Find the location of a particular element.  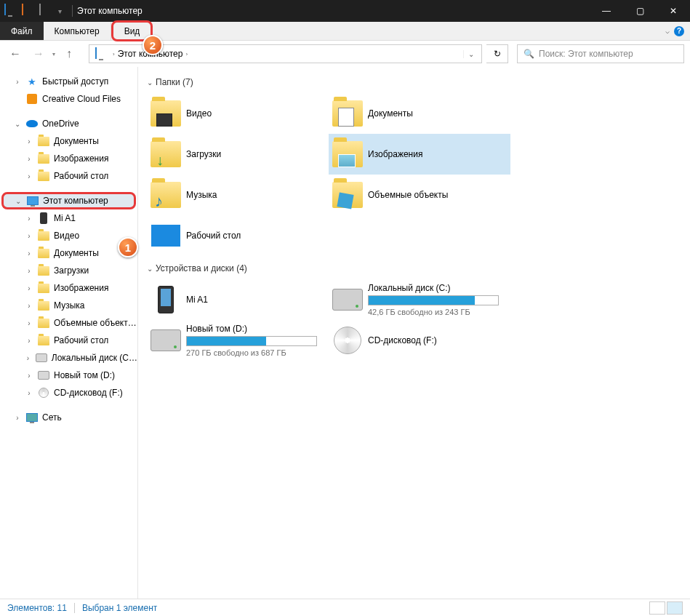

folder-label: Видео is located at coordinates (199, 113).